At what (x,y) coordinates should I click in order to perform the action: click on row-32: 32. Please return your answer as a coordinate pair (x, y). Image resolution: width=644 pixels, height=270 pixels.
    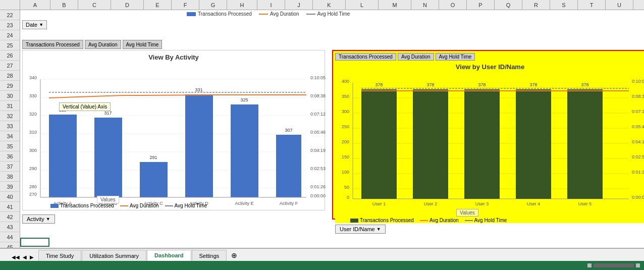
    Looking at the image, I should click on (10, 116).